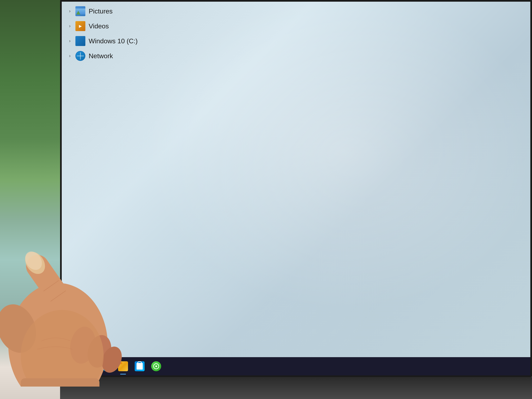 This screenshot has height=399, width=532. Describe the element at coordinates (296, 388) in the screenshot. I see `monitor-stand` at that location.